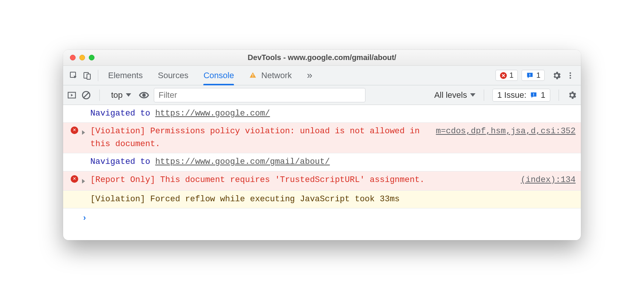  What do you see at coordinates (85, 218) in the screenshot?
I see `prompt-chevron-icon: ›` at bounding box center [85, 218].